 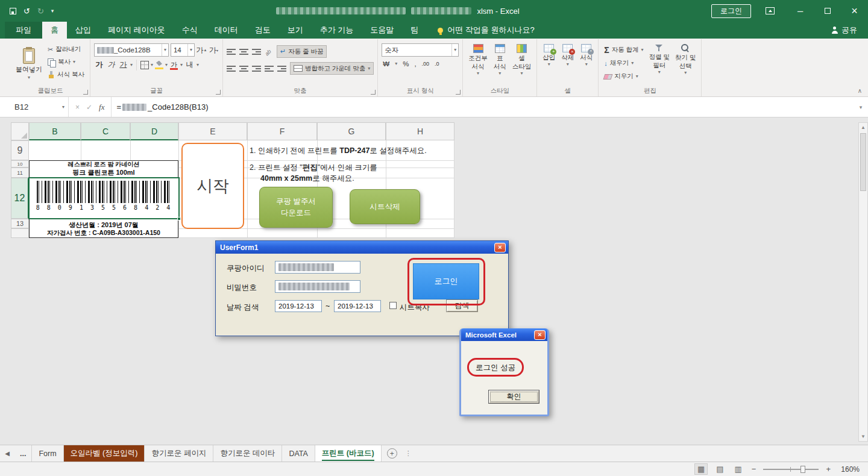 I want to click on coupang-id-field, so click(x=318, y=268).